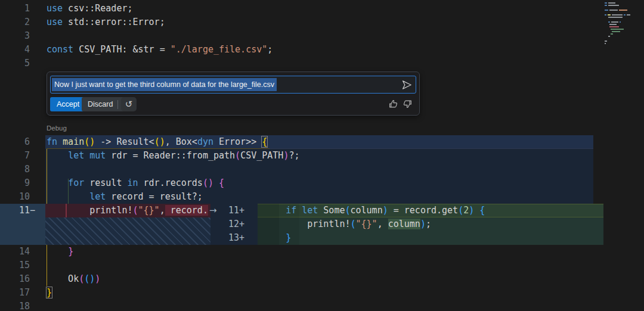 Image resolution: width=644 pixels, height=311 pixels. Describe the element at coordinates (15, 50) in the screenshot. I see `line-number: 4` at that location.